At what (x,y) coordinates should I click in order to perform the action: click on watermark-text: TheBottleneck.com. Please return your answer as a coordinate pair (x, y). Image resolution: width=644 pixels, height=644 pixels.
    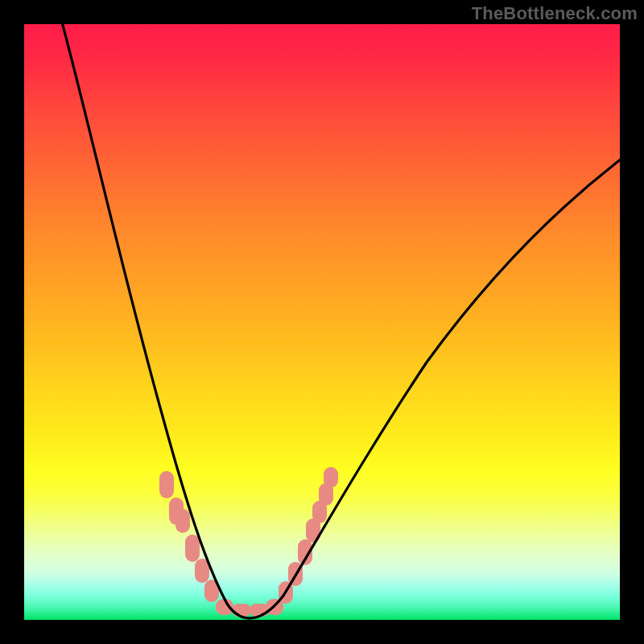
    Looking at the image, I should click on (555, 14).